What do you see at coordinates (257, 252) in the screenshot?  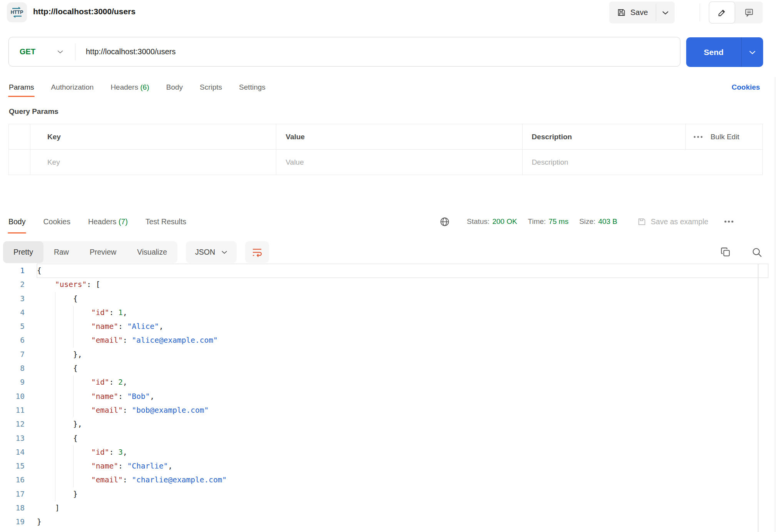 I see `wrap-lines-button` at bounding box center [257, 252].